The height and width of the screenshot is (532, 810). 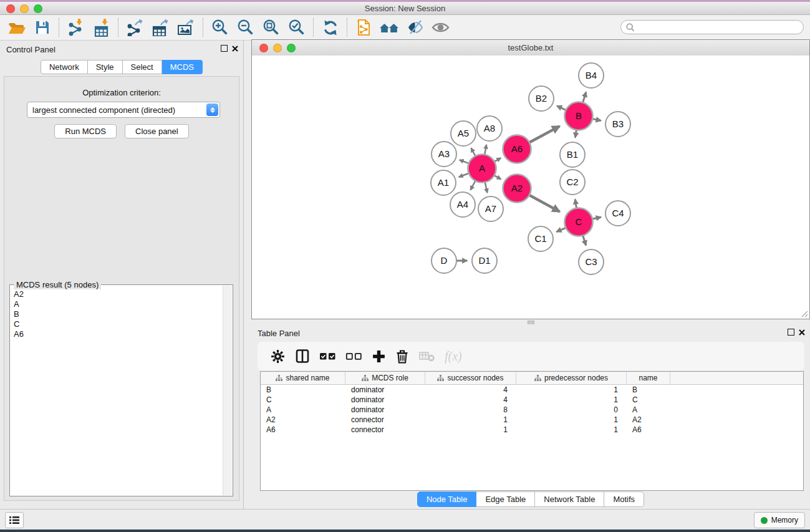 I want to click on edge-A-A4, so click(x=473, y=185).